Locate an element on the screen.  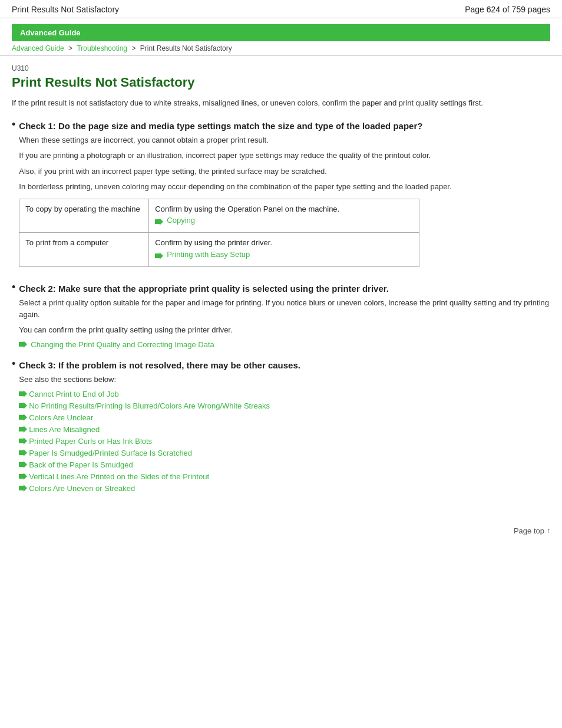
page-title: Print Results Not Satisfactory is located at coordinates (281, 83).